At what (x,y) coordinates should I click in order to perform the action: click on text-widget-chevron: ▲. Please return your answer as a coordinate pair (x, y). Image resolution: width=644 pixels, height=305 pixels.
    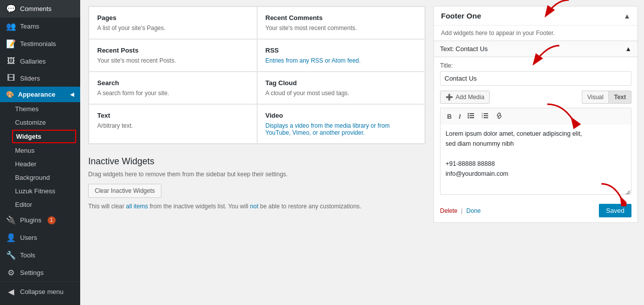
    Looking at the image, I should click on (628, 49).